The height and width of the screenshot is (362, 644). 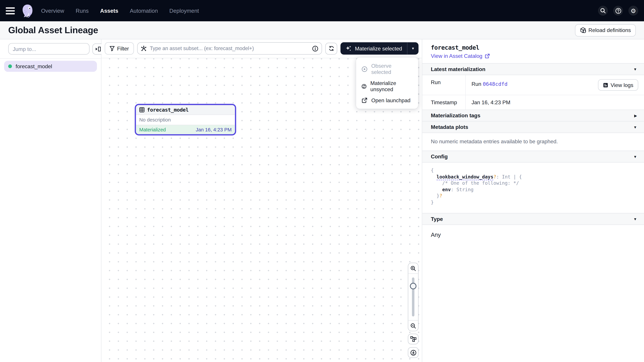 What do you see at coordinates (533, 47) in the screenshot?
I see `details-asset-title: forecast_model` at bounding box center [533, 47].